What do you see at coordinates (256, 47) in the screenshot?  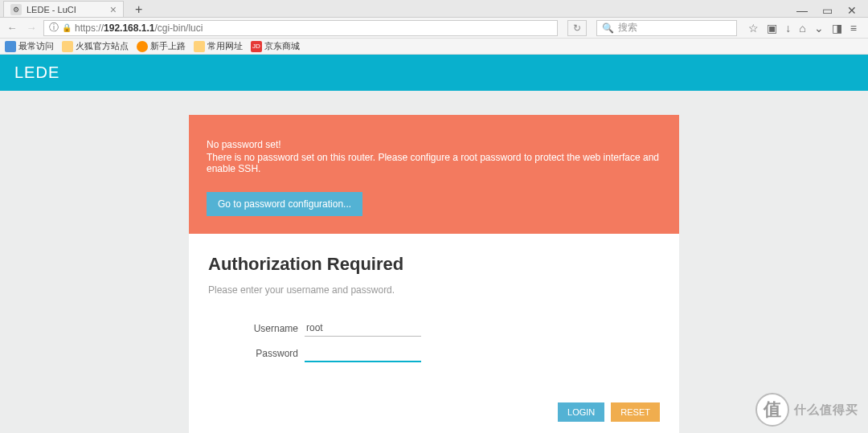 I see `jd-icon: JD` at bounding box center [256, 47].